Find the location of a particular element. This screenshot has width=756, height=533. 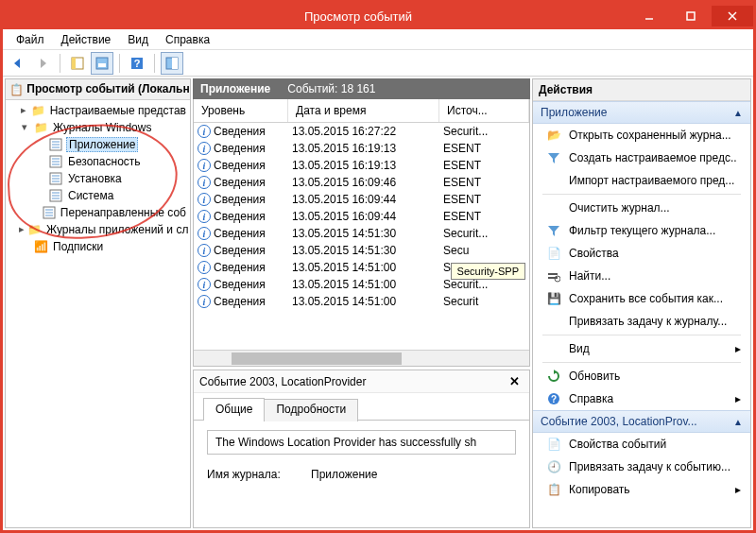

table-row: iСведения13.05.2015 14:51:30Securit... is located at coordinates (361, 233).